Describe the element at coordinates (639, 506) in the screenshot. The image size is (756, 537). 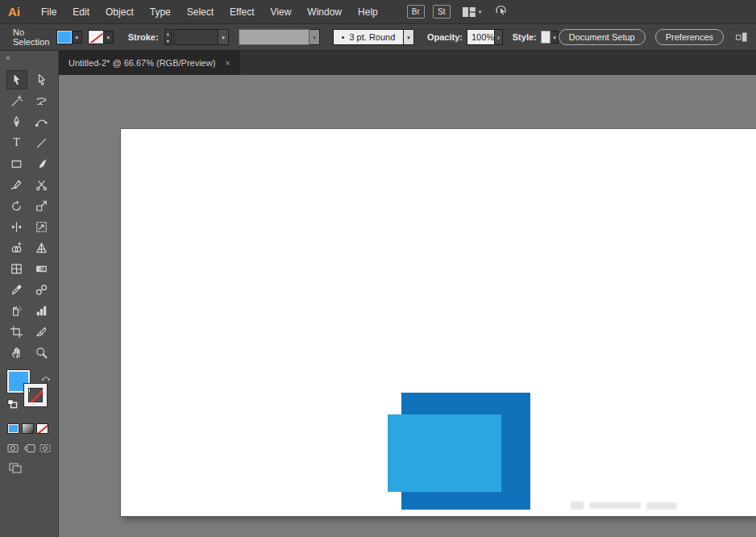
I see `watermark-artifact` at that location.